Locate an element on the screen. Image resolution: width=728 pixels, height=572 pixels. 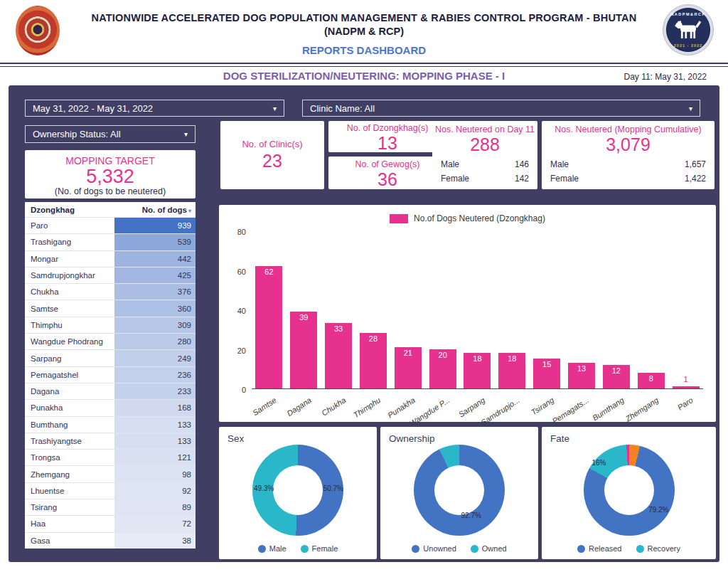
bar: 8 is located at coordinates (651, 381).